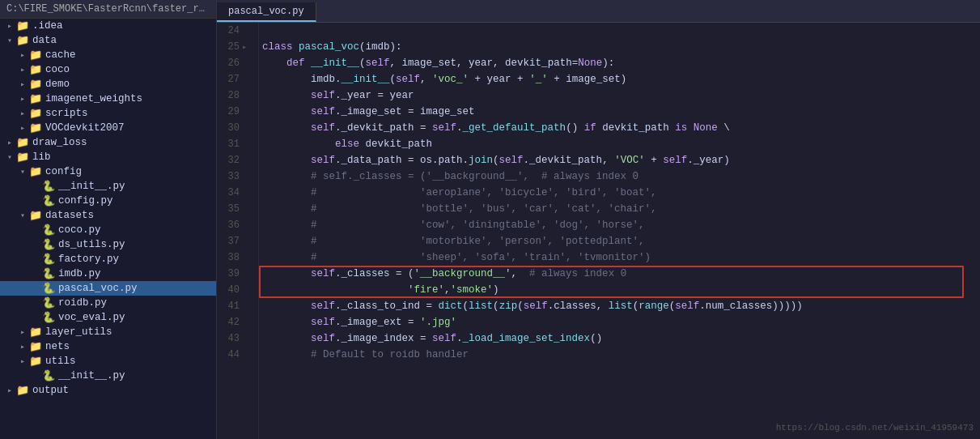 The height and width of the screenshot is (439, 980). I want to click on tree-label: imagenet_weights, so click(94, 99).